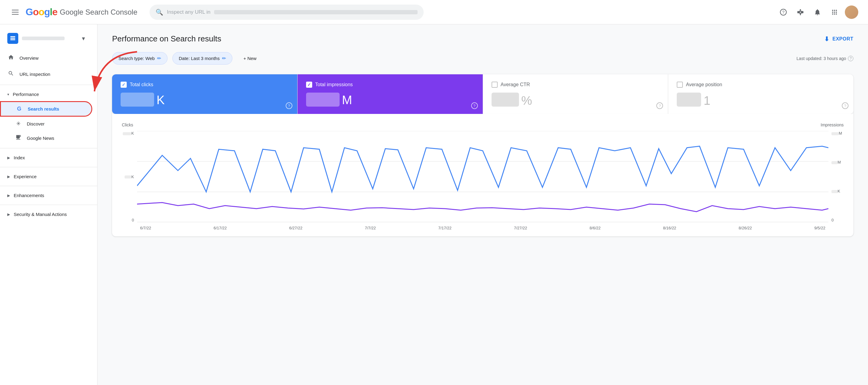 The height and width of the screenshot is (385, 868). I want to click on chart-y-axis-right: M M K 0, so click(836, 177).